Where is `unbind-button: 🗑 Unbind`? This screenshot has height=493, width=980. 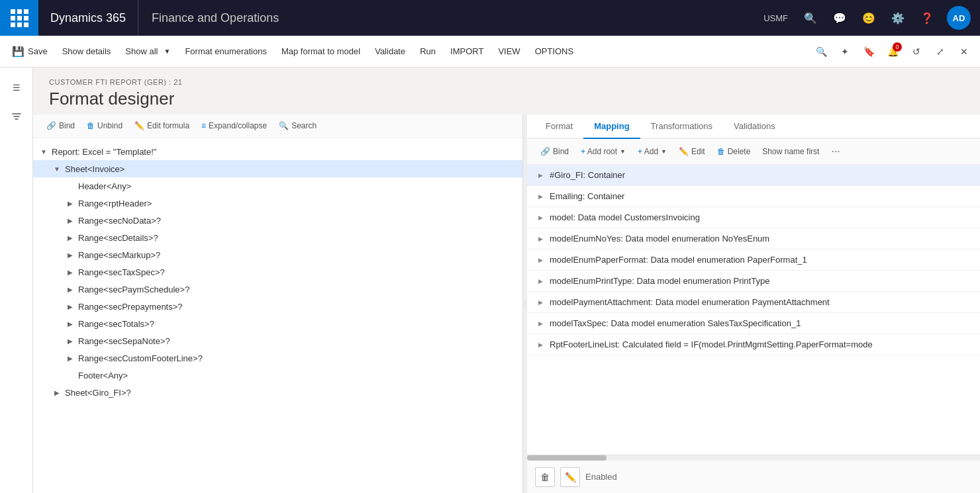 unbind-button: 🗑 Unbind is located at coordinates (105, 126).